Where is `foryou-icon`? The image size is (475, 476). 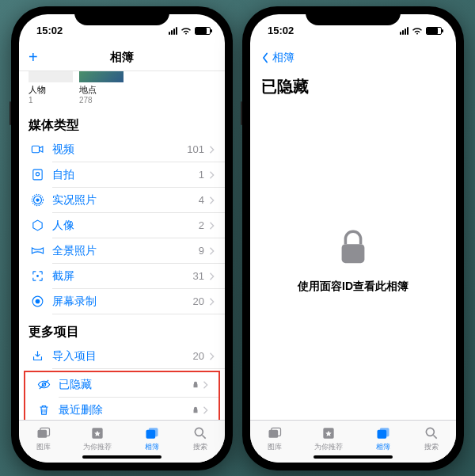 foryou-icon is located at coordinates (329, 433).